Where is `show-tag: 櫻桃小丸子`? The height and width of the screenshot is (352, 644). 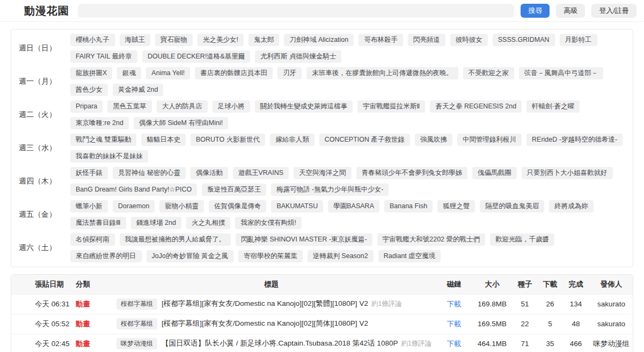 show-tag: 櫻桃小丸子 is located at coordinates (92, 40).